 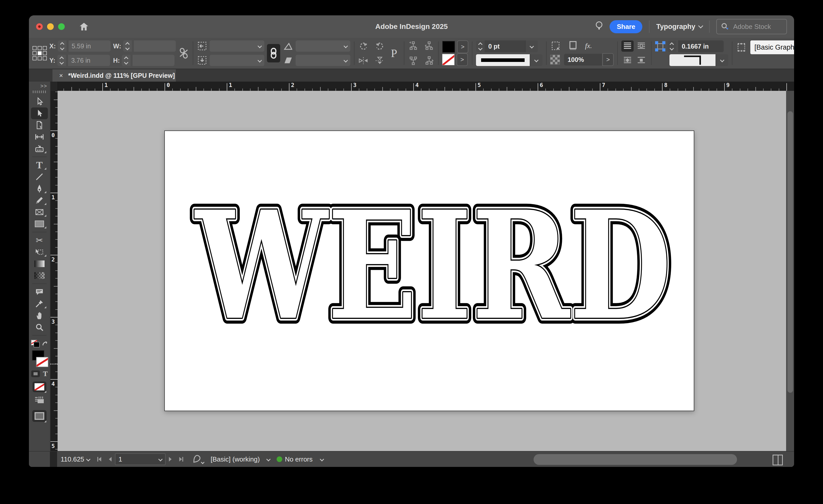 I want to click on scale-y-combo, so click(x=237, y=60).